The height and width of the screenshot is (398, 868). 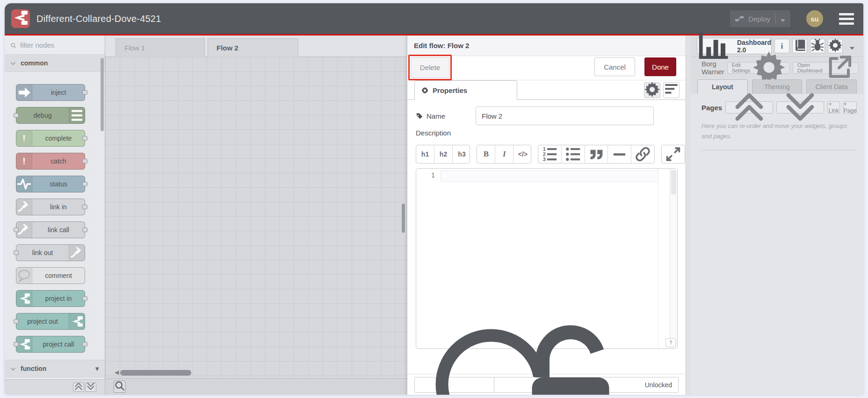 I want to click on external-link-icon, so click(x=840, y=67).